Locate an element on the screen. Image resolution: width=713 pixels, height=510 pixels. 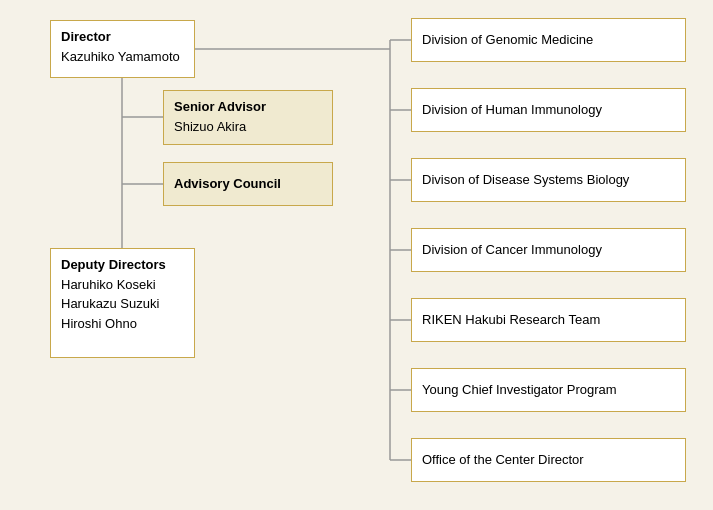
young-chief-investigator-program: Young Chief Investigator Program is located at coordinates (548, 390).